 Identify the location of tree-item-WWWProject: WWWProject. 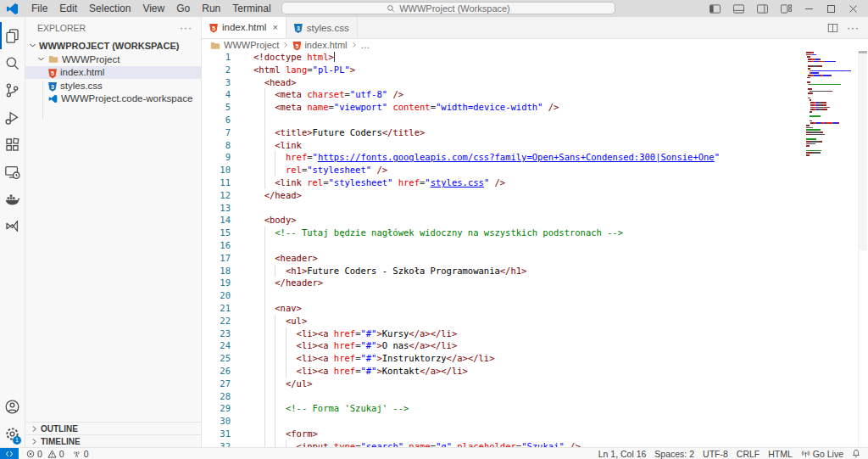
(114, 59).